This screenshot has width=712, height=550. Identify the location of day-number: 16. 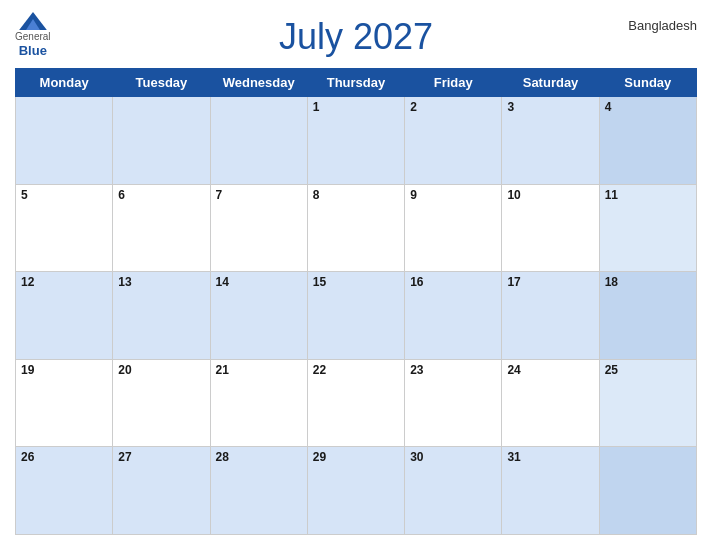
(416, 282).